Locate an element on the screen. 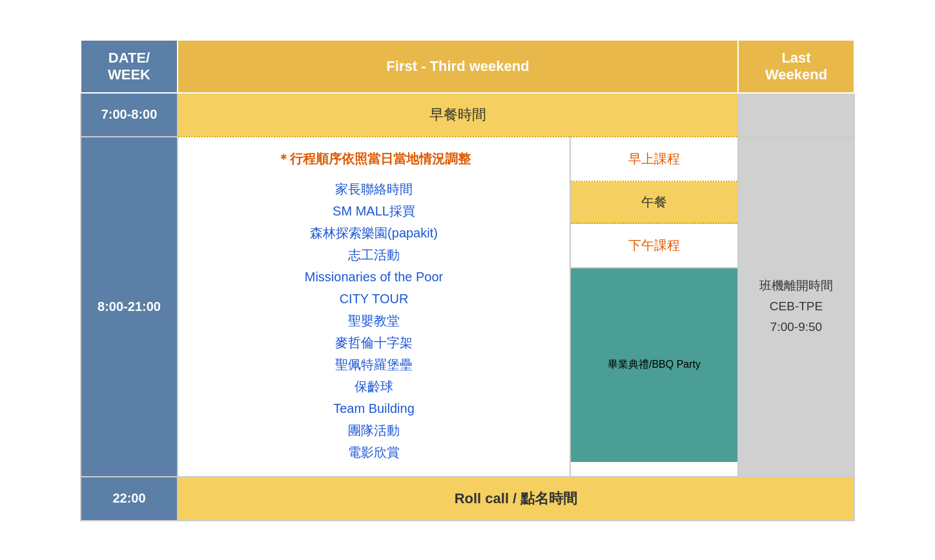 Image resolution: width=935 pixels, height=560 pixels. activity-item: 聖佩特羅堡壘 is located at coordinates (374, 365).